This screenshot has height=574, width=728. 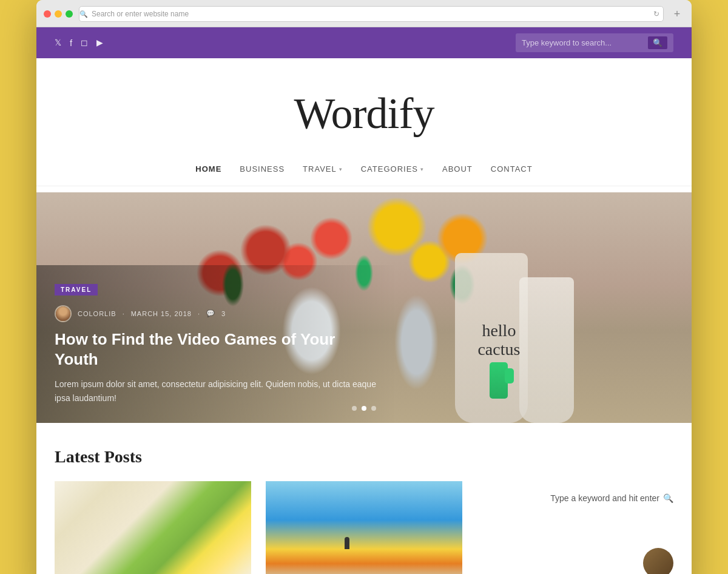 I want to click on top-search-bar: 🔍, so click(x=595, y=42).